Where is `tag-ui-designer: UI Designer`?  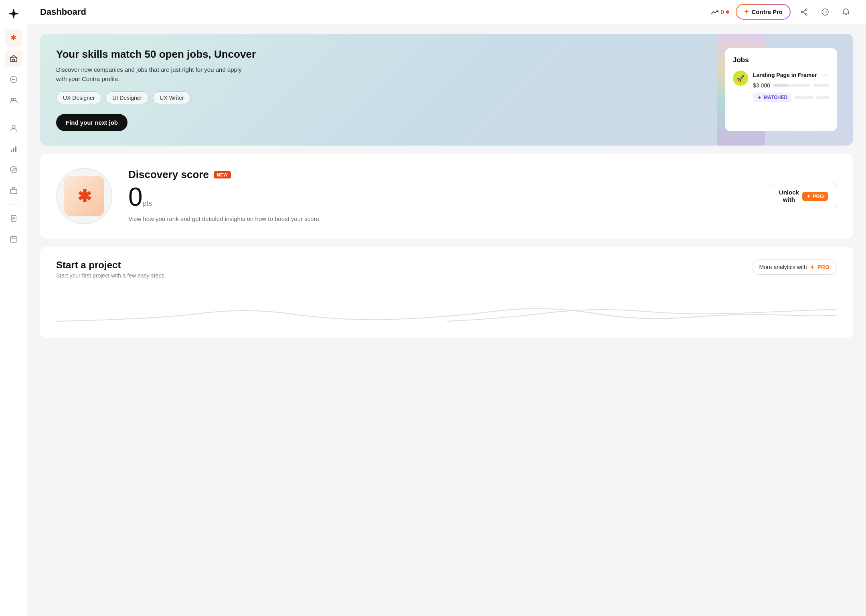
tag-ui-designer: UI Designer is located at coordinates (127, 98).